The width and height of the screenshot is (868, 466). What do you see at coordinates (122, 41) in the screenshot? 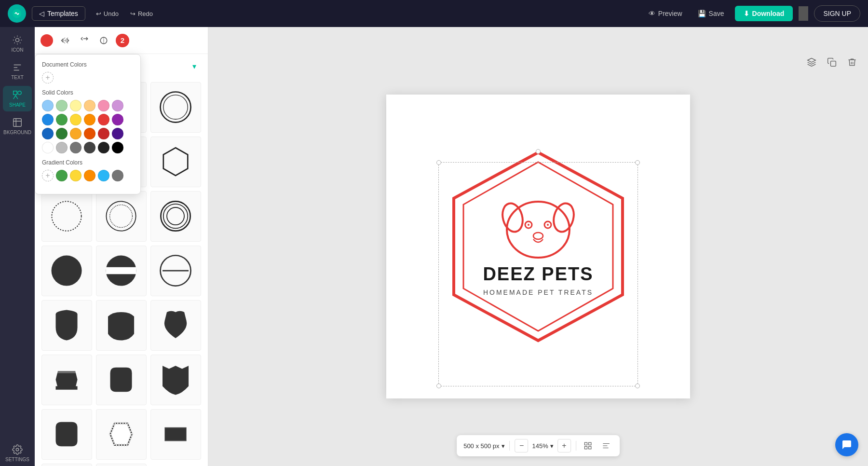
I see `step-2-badge: 2` at bounding box center [122, 41].